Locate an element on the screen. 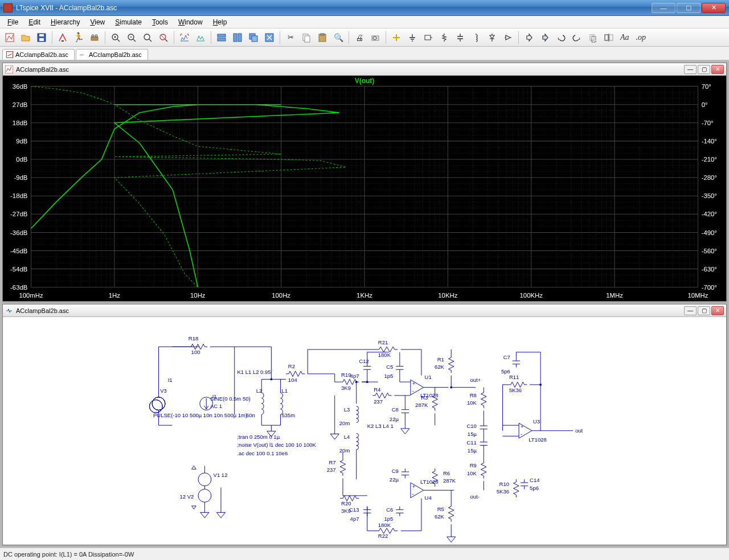  ground-button is located at coordinates (412, 38).